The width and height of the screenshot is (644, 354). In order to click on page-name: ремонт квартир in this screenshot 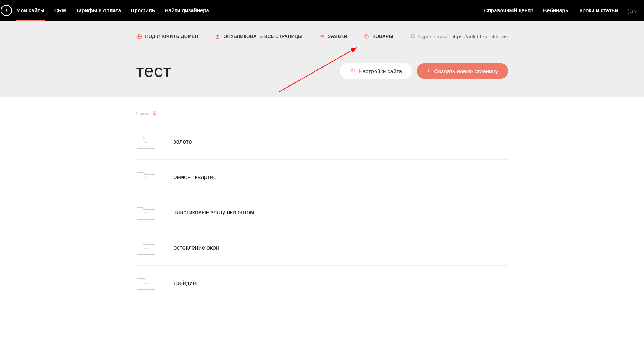, I will do `click(195, 177)`.